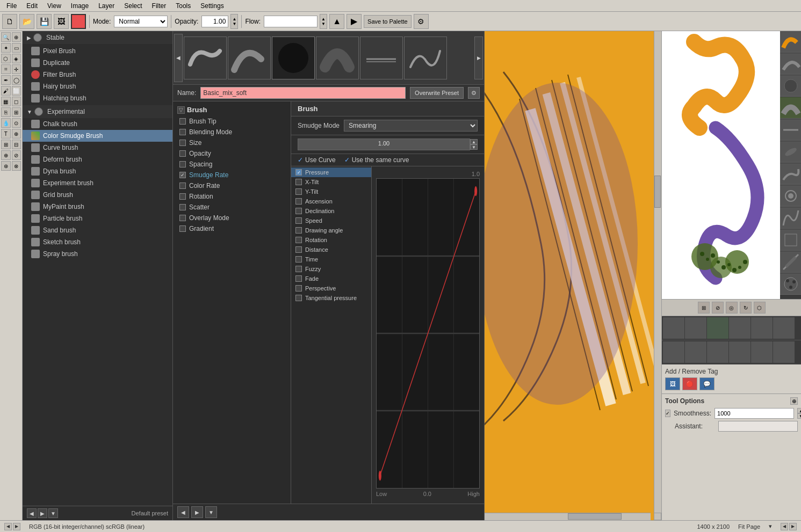  What do you see at coordinates (232, 207) in the screenshot?
I see `prop-scatter: Scatter` at bounding box center [232, 207].